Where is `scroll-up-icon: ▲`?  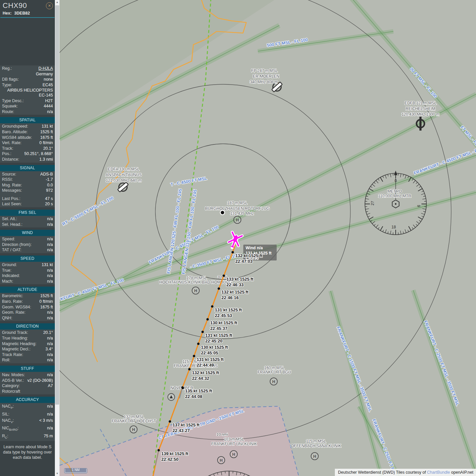 scroll-up-icon: ▲ is located at coordinates (57, 2).